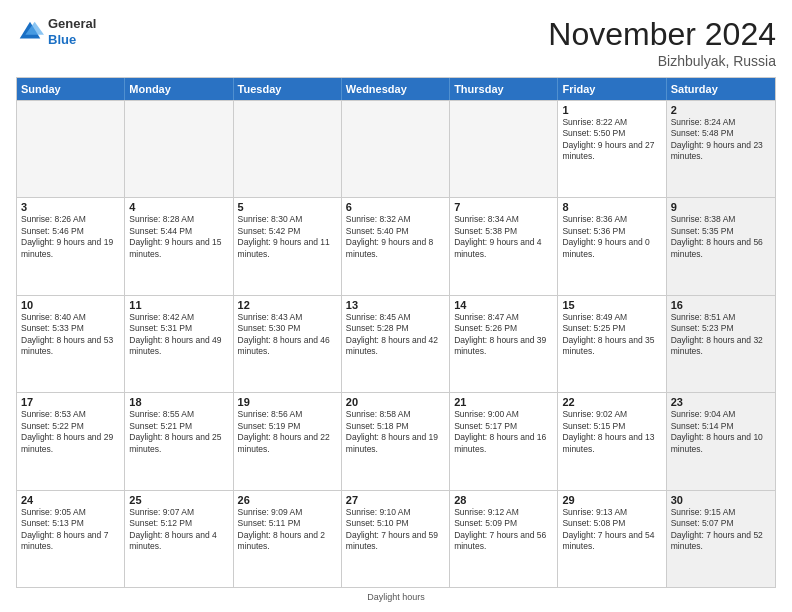  Describe the element at coordinates (721, 305) in the screenshot. I see `day-number: 16` at that location.